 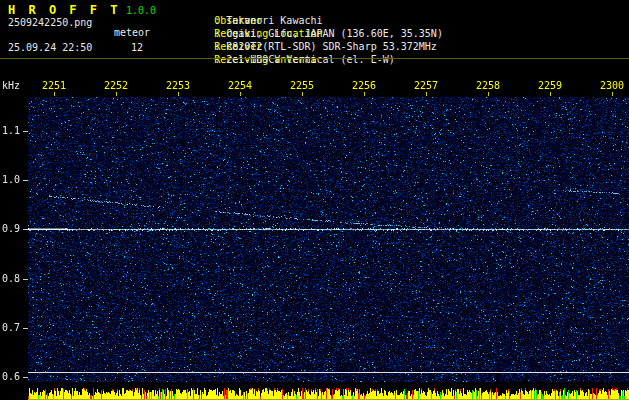 What do you see at coordinates (50, 48) in the screenshot?
I see `datetime-label: 25.09.24 22:50` at bounding box center [50, 48].